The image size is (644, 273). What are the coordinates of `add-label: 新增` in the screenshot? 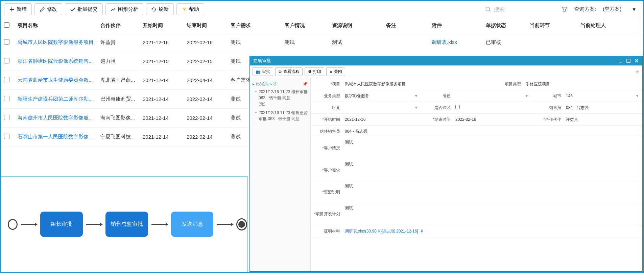 It's located at (22, 9).